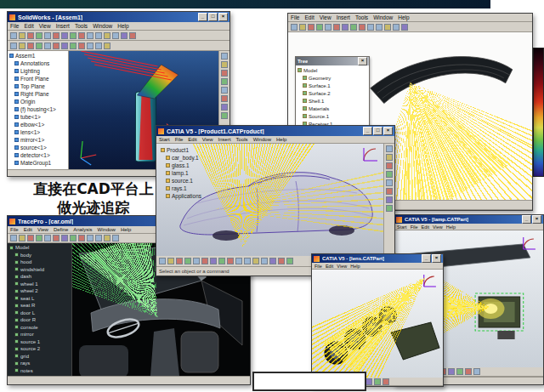 The height and width of the screenshot is (392, 544). What do you see at coordinates (212, 17) in the screenshot?
I see `maximize-icon: □` at bounding box center [212, 17].